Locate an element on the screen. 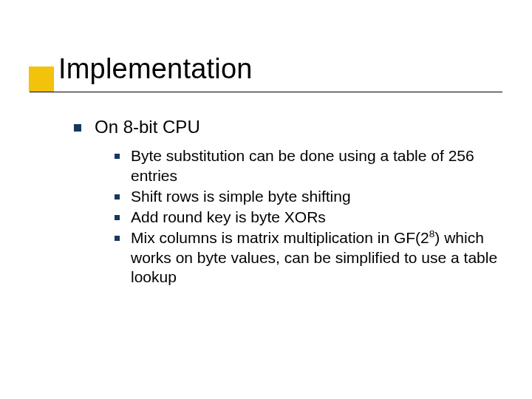  bullet-level2-text: Mix columns is matrix multiplication in … is located at coordinates (321, 257).